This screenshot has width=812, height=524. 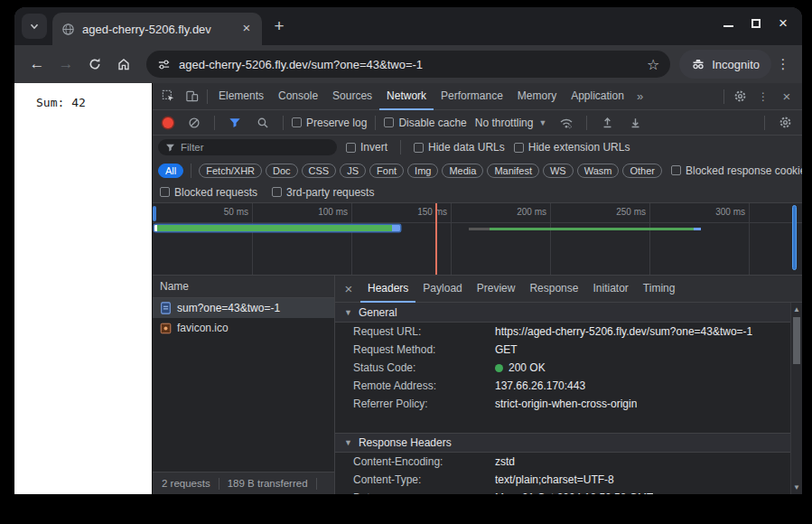 What do you see at coordinates (235, 123) in the screenshot?
I see `filter-toggle-button` at bounding box center [235, 123].